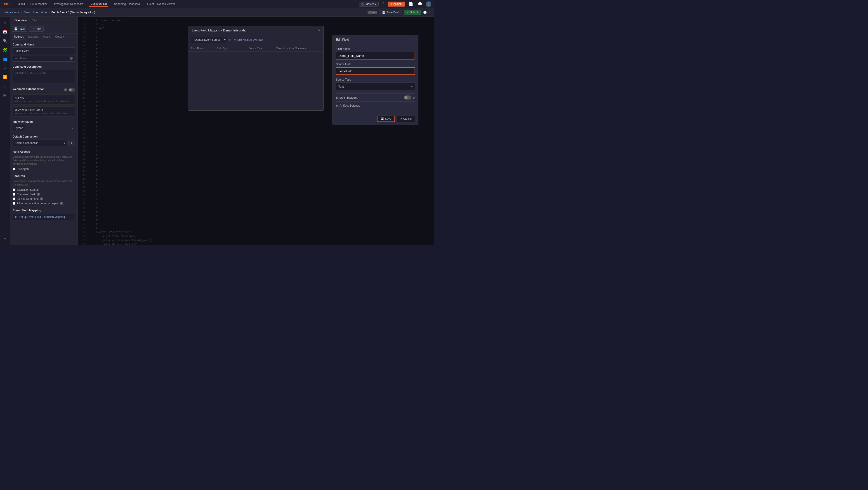  I want to click on sidebar-icon-users: 👥, so click(5, 59).